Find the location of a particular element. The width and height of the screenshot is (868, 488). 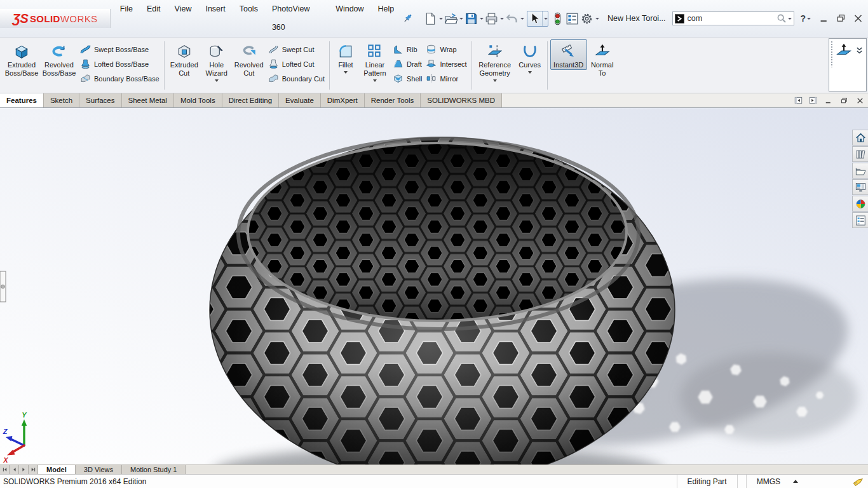

tab-sketch: Sketch is located at coordinates (62, 100).